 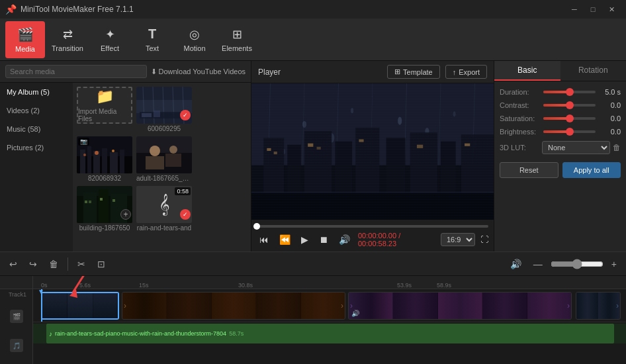 I want to click on time-current: 00:00:00.00, so click(x=377, y=236).